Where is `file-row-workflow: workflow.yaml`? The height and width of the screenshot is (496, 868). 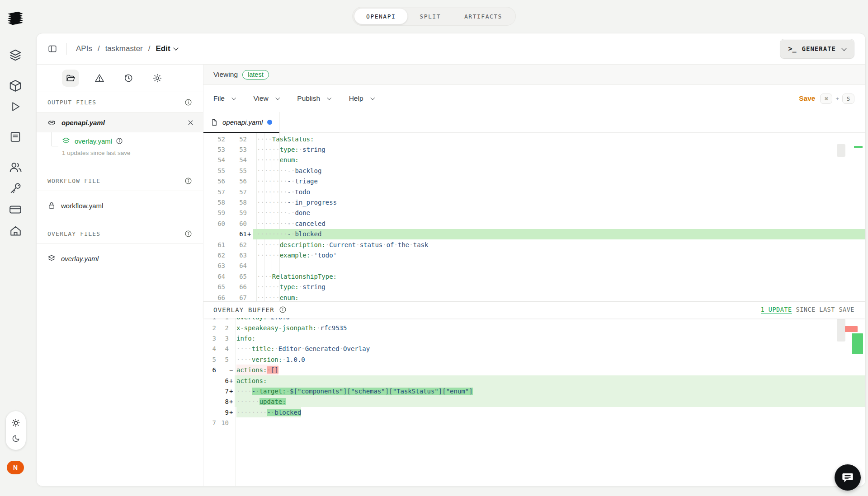 file-row-workflow: workflow.yaml is located at coordinates (120, 206).